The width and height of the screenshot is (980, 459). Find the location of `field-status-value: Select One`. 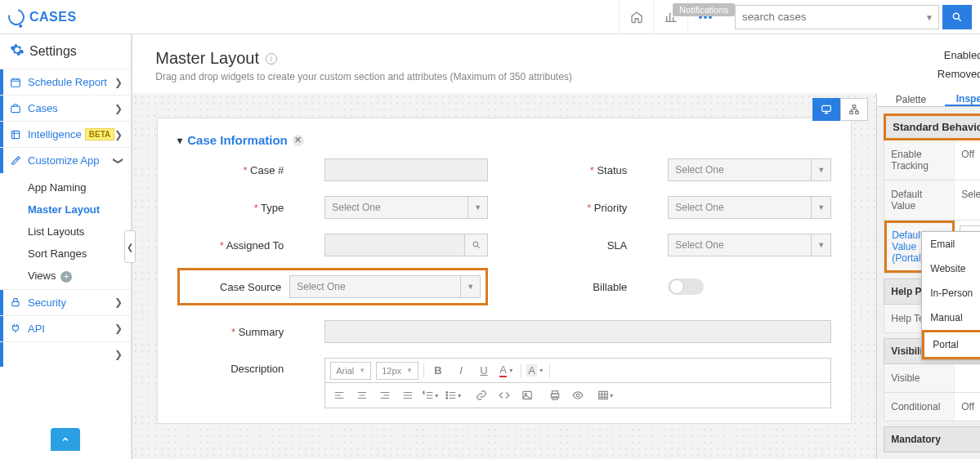

field-status-value: Select One is located at coordinates (700, 170).